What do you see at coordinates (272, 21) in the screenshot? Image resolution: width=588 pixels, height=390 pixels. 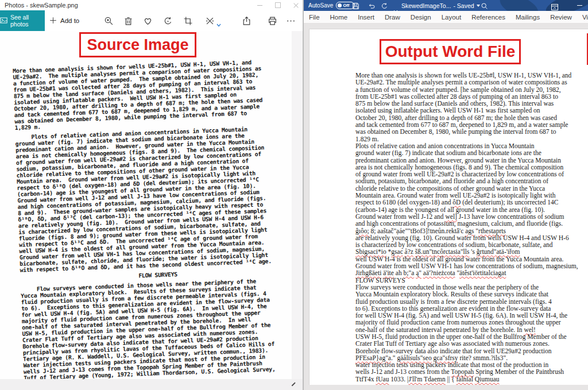 I see `print-icon` at bounding box center [272, 21].